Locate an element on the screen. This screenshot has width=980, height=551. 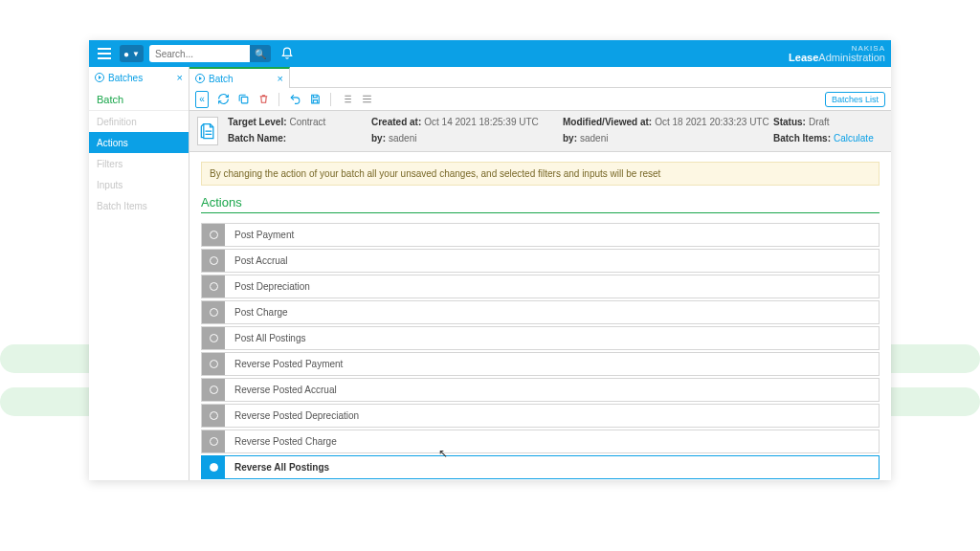
sidebar-item-definition: Definition is located at coordinates (139, 121).